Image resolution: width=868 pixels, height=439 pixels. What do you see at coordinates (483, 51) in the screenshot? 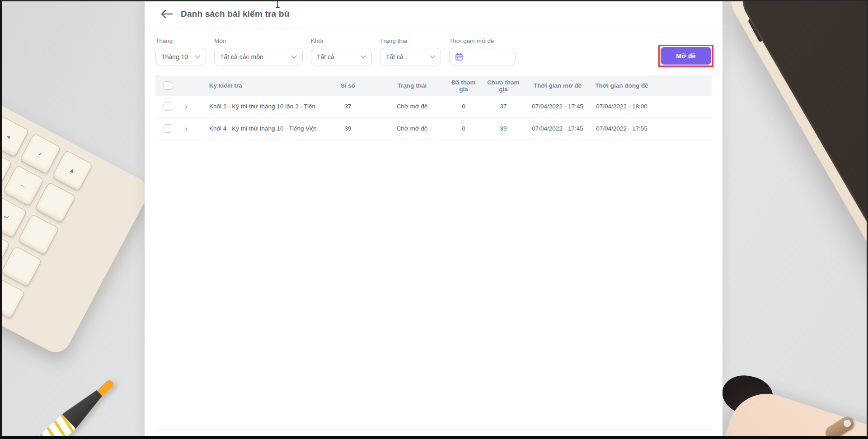
I see `filter-open-time: Thời gian mở đề` at bounding box center [483, 51].